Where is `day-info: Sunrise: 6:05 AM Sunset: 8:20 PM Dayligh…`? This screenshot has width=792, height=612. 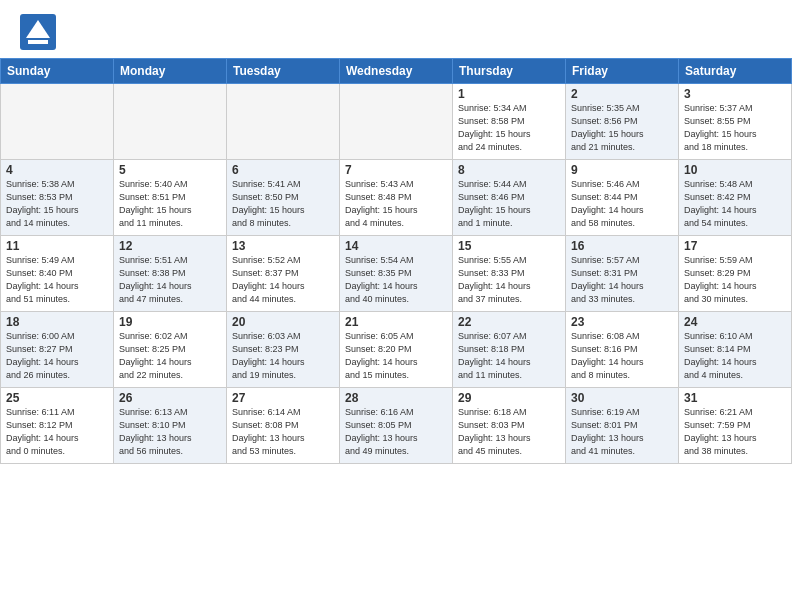 day-info: Sunrise: 6:05 AM Sunset: 8:20 PM Dayligh… is located at coordinates (382, 356).